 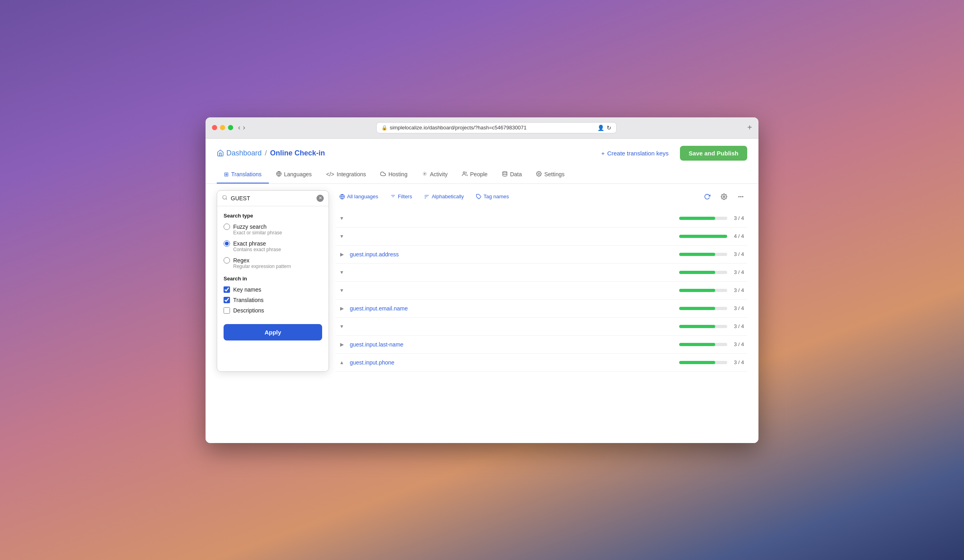 What do you see at coordinates (244, 127) in the screenshot?
I see `forward-button: ›` at bounding box center [244, 127].